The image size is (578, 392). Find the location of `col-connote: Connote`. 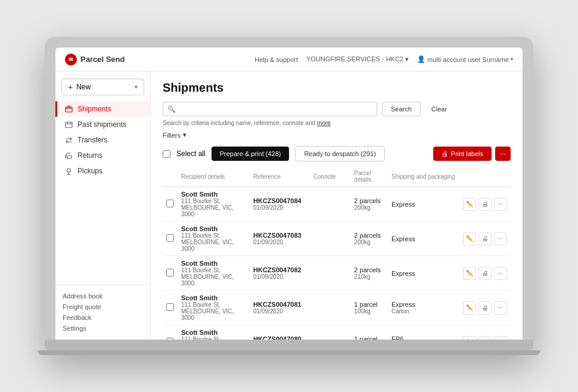

col-connote: Connote is located at coordinates (330, 178).